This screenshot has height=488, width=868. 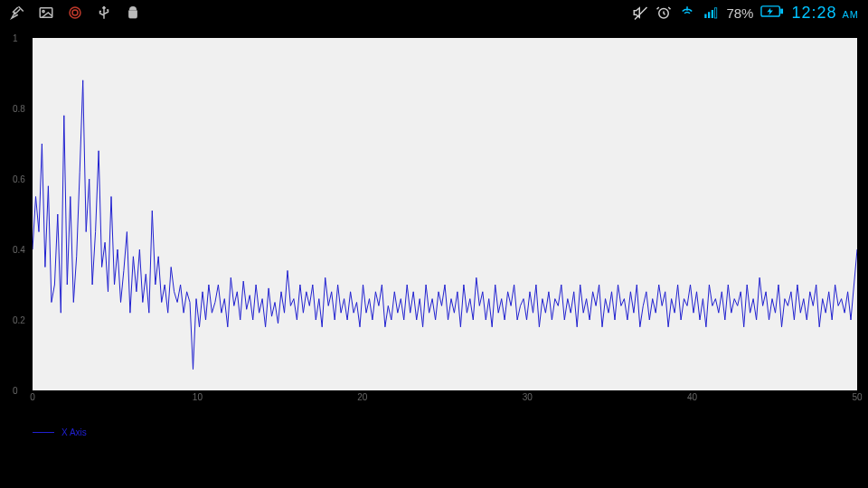 What do you see at coordinates (445, 399) in the screenshot?
I see `x-axis-ticks: 01020304050` at bounding box center [445, 399].